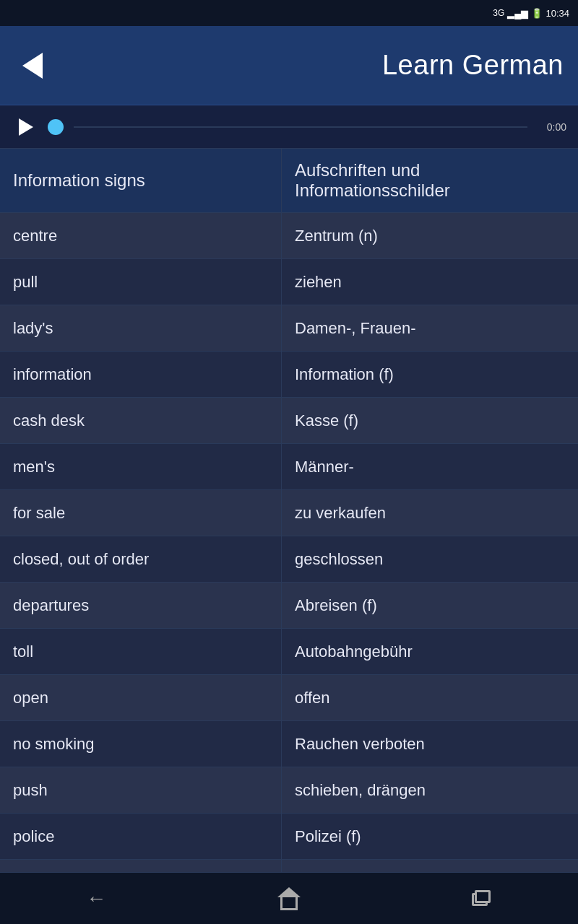 This screenshot has width=578, height=924. What do you see at coordinates (289, 127) in the screenshot?
I see `audio-player: 0:00` at bounding box center [289, 127].